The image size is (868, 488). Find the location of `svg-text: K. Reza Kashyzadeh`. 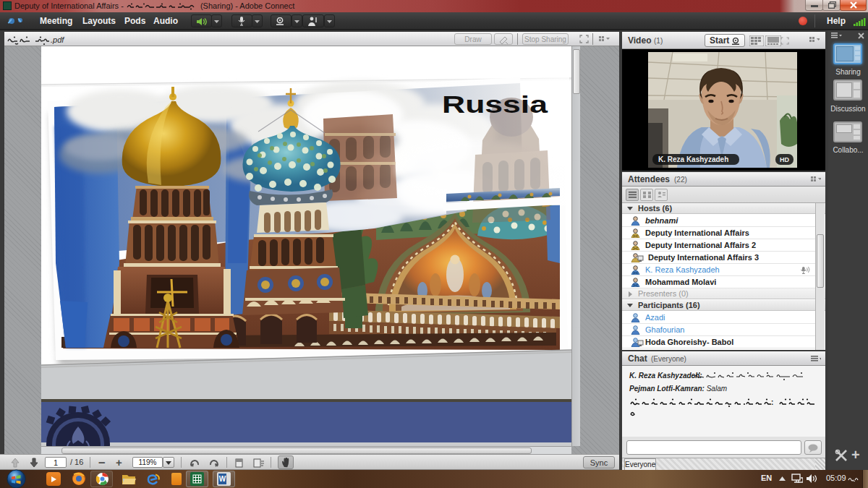

svg-text: K. Reza Kashyzadeh is located at coordinates (693, 159).